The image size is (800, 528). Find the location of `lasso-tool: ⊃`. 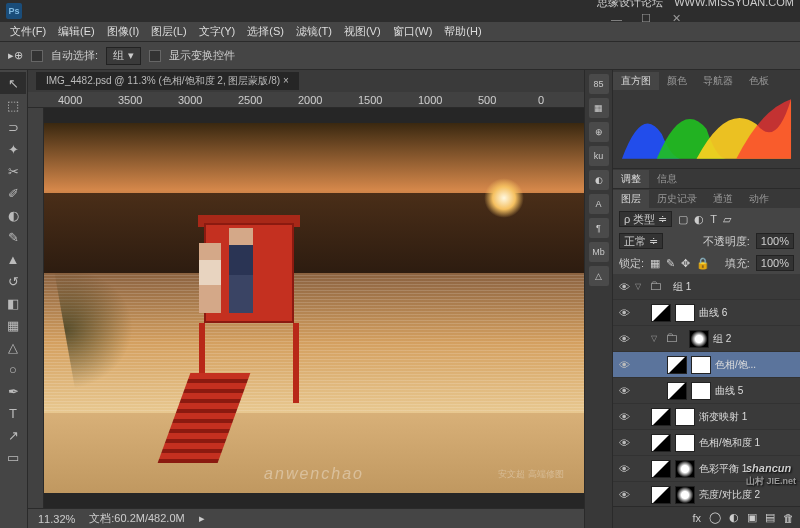

lasso-tool: ⊃ is located at coordinates (13, 127).